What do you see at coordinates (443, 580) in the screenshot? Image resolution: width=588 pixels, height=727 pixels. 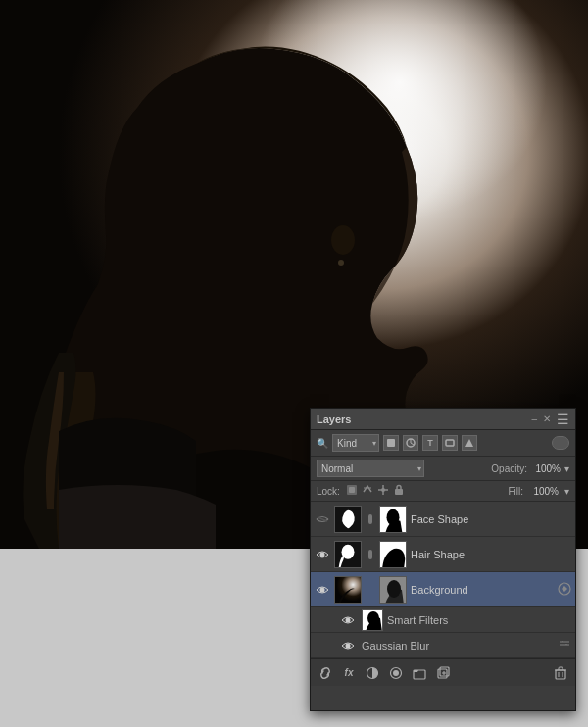 I see `layers-list: Face Shape` at bounding box center [443, 580].